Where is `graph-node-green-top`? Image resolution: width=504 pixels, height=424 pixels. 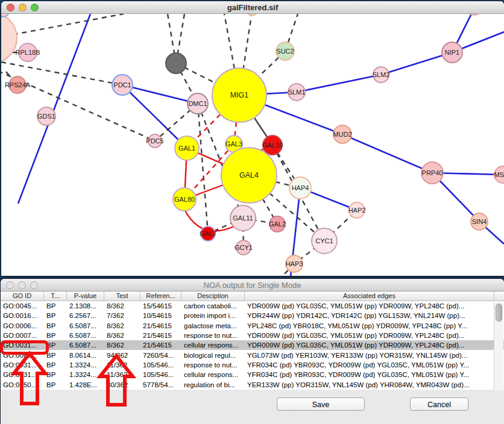 graph-node-green-top is located at coordinates (252, 14).